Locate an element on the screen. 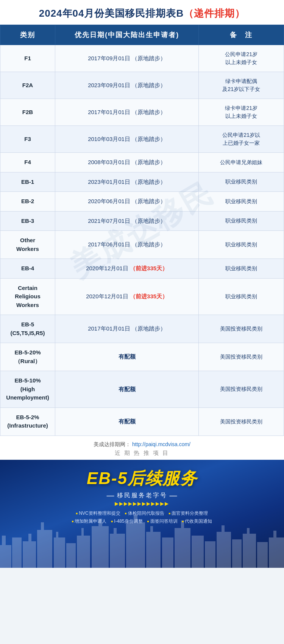 This screenshot has width=284, height=644. cell-note: 绿卡申请21岁 以上未婚子女 is located at coordinates (242, 112).